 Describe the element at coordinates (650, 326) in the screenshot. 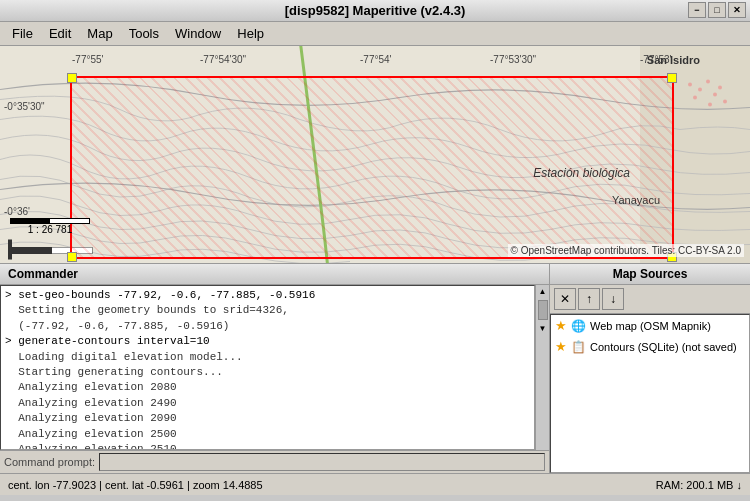

I see `mapsource-webmap-label: Web map (OSM Mapnik)` at that location.